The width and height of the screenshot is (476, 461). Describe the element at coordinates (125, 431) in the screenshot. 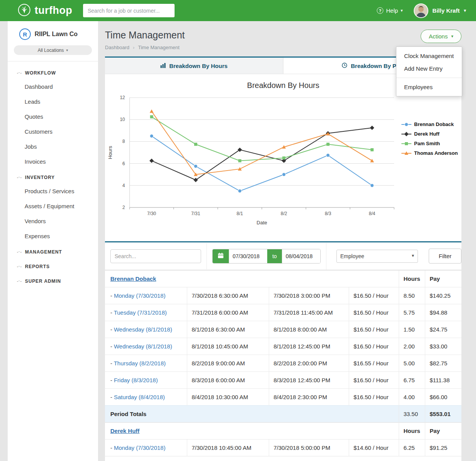

I see `employee-name-link: Derek Huff` at that location.